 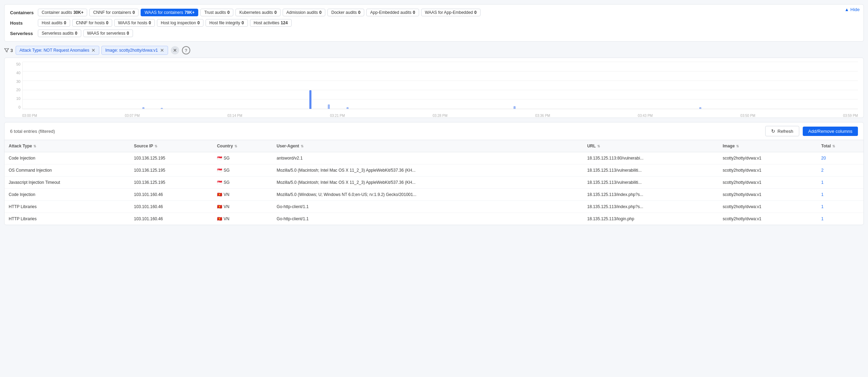 What do you see at coordinates (259, 12) in the screenshot?
I see `tags-container: Container audits 30K+CNNF for containers…` at bounding box center [259, 12].